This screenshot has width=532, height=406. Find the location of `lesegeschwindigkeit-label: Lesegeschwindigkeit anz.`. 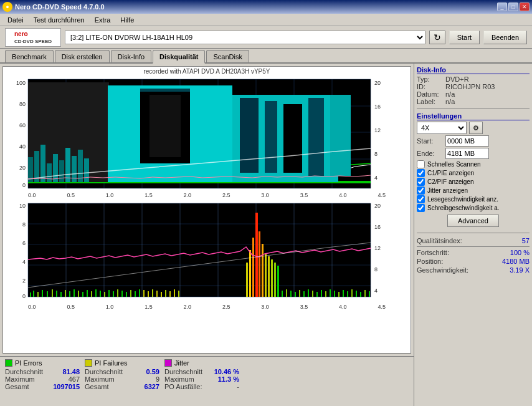

lesegeschwindigkeit-label: Lesegeschwindigkeit anz. is located at coordinates (463, 200).